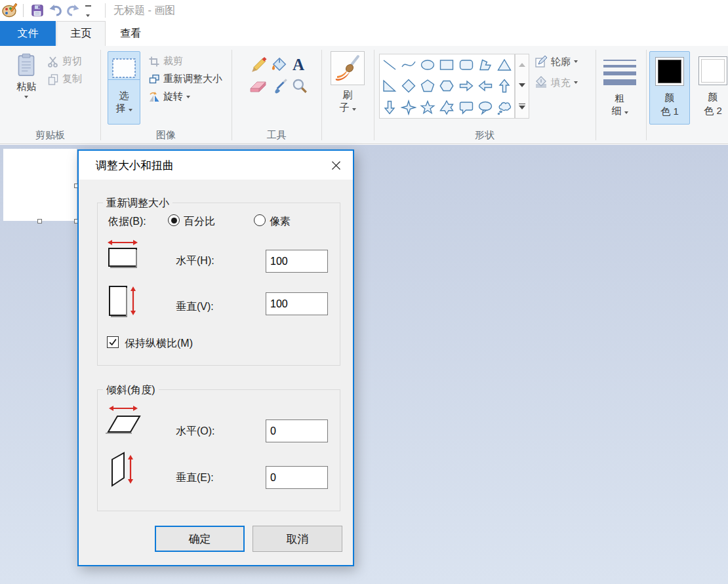 The height and width of the screenshot is (584, 728). I want to click on maintain-aspect-checkbox, so click(113, 342).